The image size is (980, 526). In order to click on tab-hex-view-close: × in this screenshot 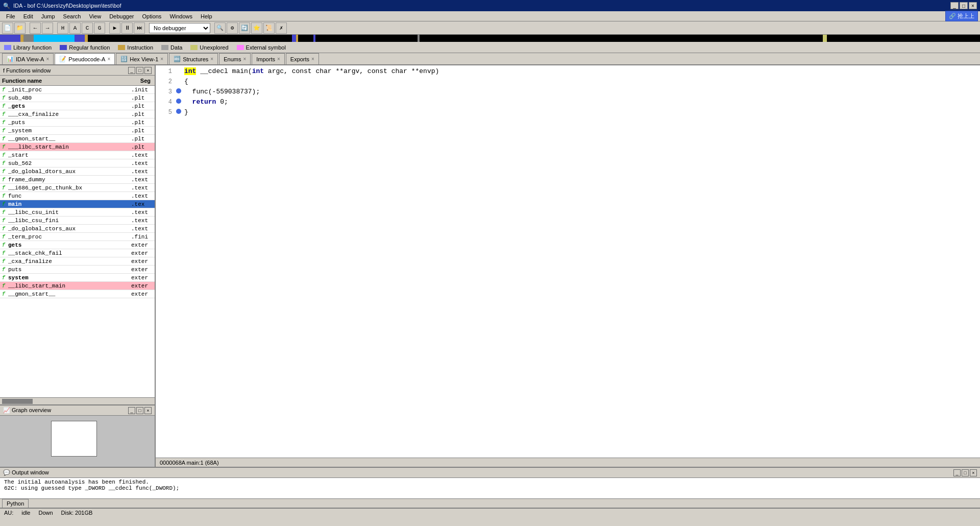, I will do `click(162, 59)`.